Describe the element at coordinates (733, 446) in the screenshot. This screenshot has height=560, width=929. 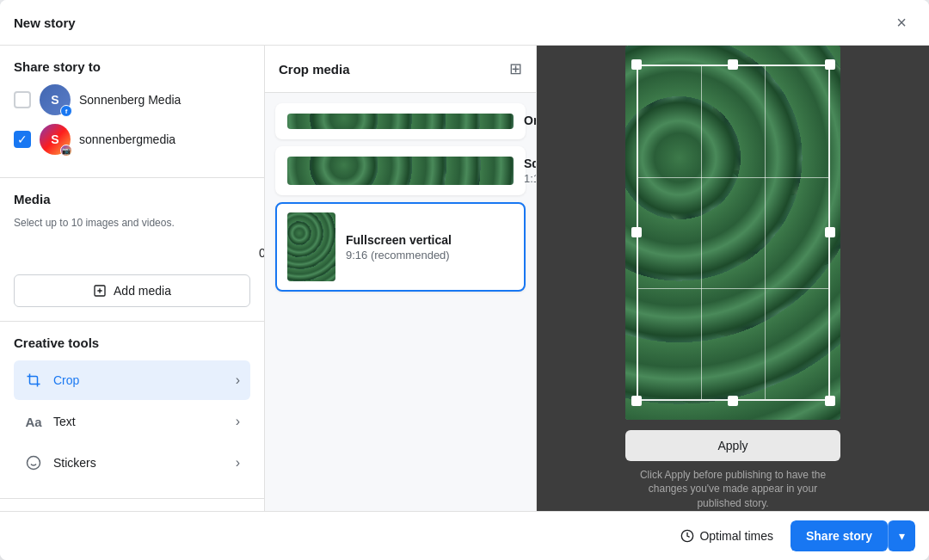
I see `apply-button: Apply` at that location.